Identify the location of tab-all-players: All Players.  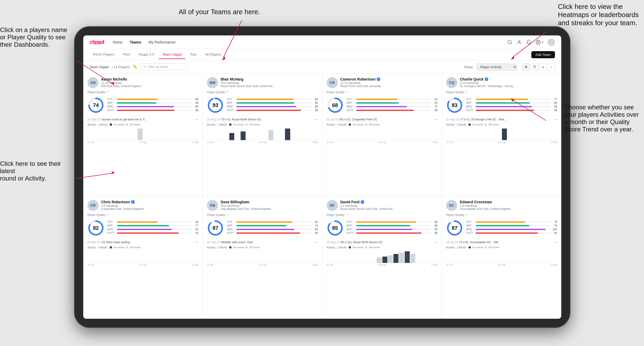
(213, 55).